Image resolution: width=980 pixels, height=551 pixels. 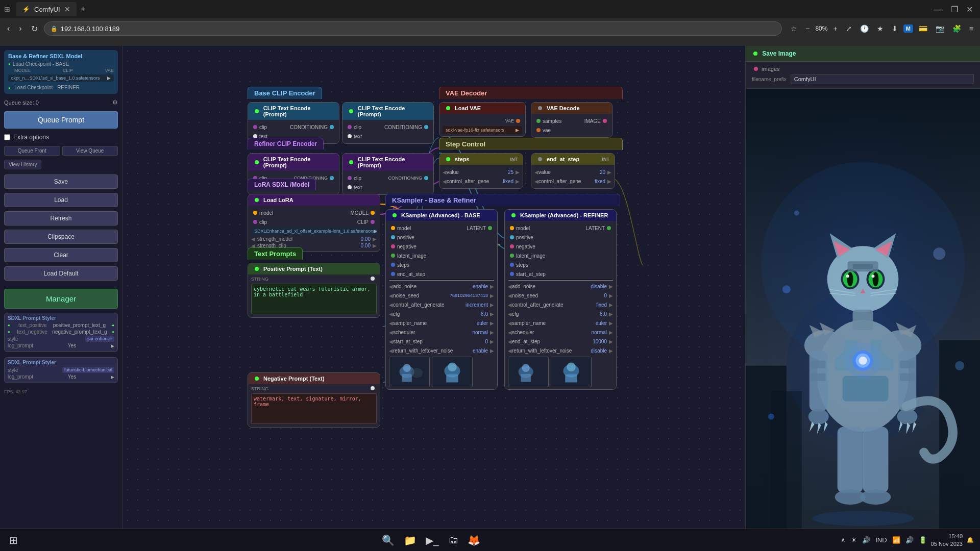 I want to click on cfg-right: ▶, so click(x=492, y=314).